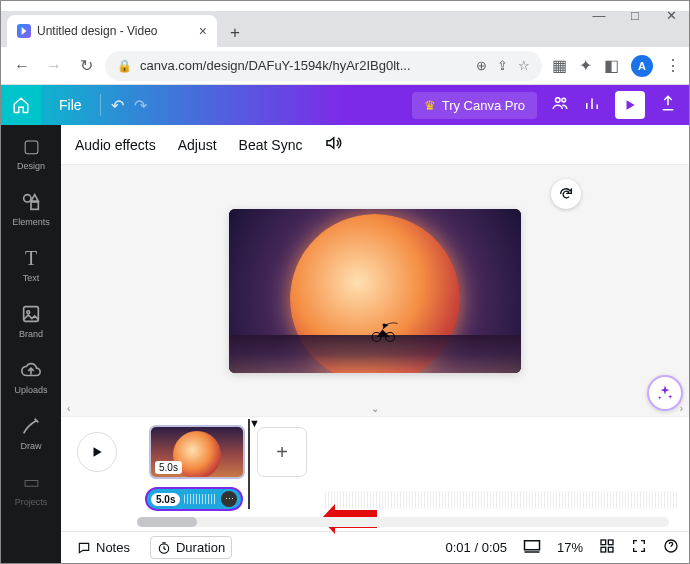 This screenshot has height=564, width=690. Describe the element at coordinates (333, 144) in the screenshot. I see `volume-icon` at that location.